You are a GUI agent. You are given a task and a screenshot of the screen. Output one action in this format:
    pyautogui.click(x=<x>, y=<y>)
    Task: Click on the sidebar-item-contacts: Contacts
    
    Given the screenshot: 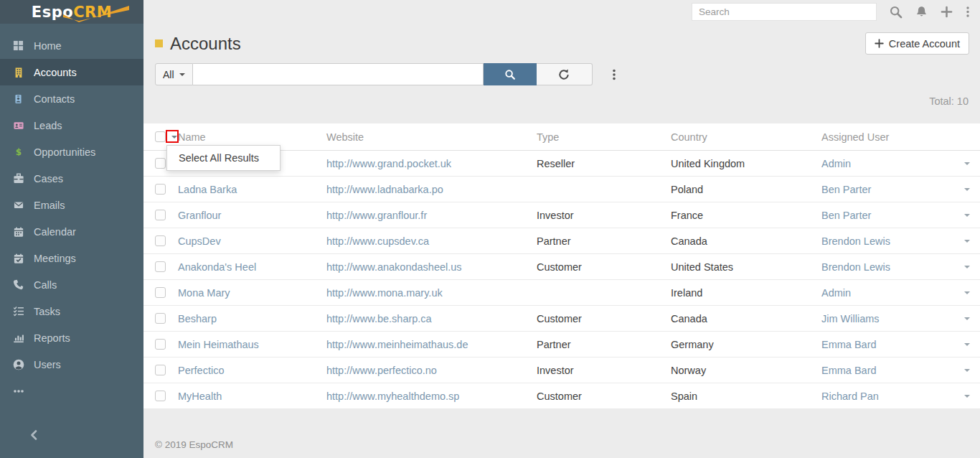 What is the action you would take?
    pyautogui.click(x=72, y=99)
    